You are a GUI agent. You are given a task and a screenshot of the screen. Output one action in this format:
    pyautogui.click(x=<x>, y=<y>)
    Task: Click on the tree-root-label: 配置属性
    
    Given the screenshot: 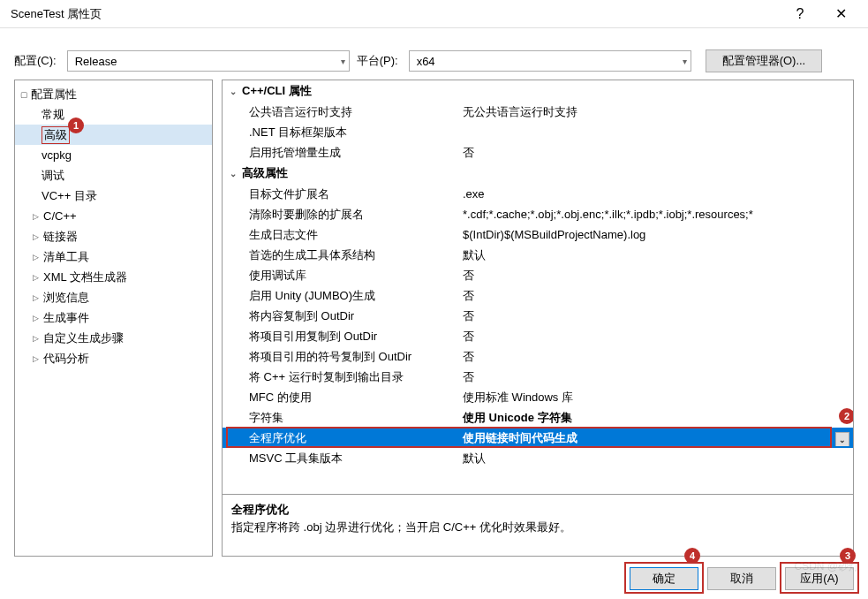 What is the action you would take?
    pyautogui.click(x=54, y=95)
    